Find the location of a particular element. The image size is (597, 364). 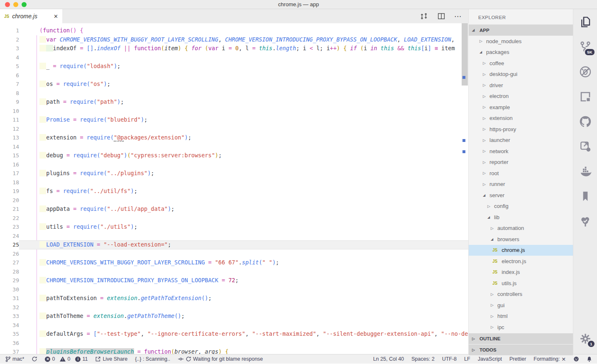

code-text: utils = require("./utils"); is located at coordinates (250, 227).